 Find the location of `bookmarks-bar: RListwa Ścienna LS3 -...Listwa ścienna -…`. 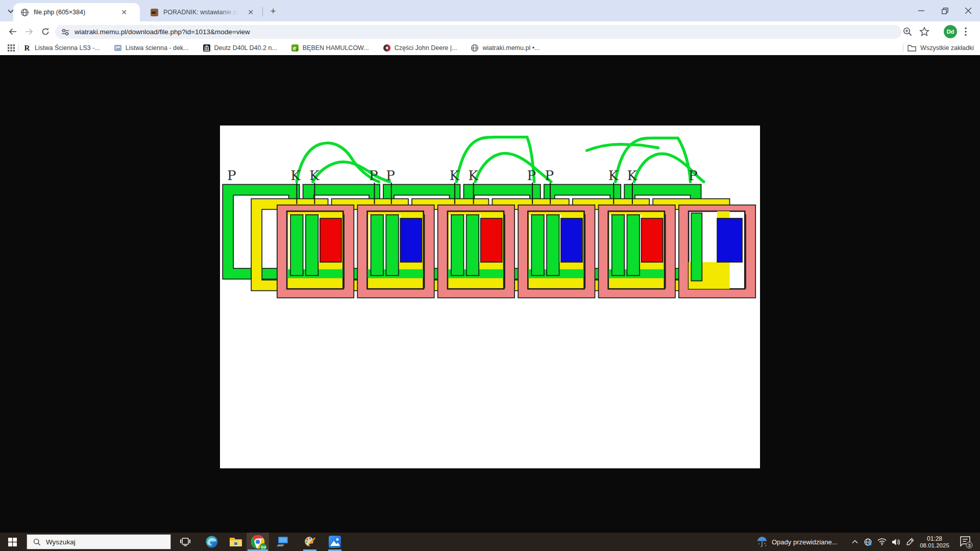

bookmarks-bar: RListwa Ścienna LS3 -...Listwa ścienna -… is located at coordinates (490, 48).